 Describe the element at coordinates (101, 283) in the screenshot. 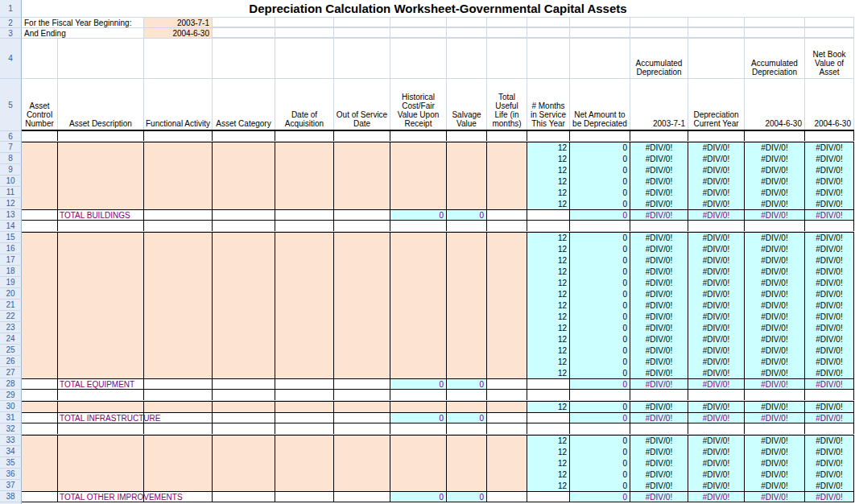

I see `cell-B19` at that location.